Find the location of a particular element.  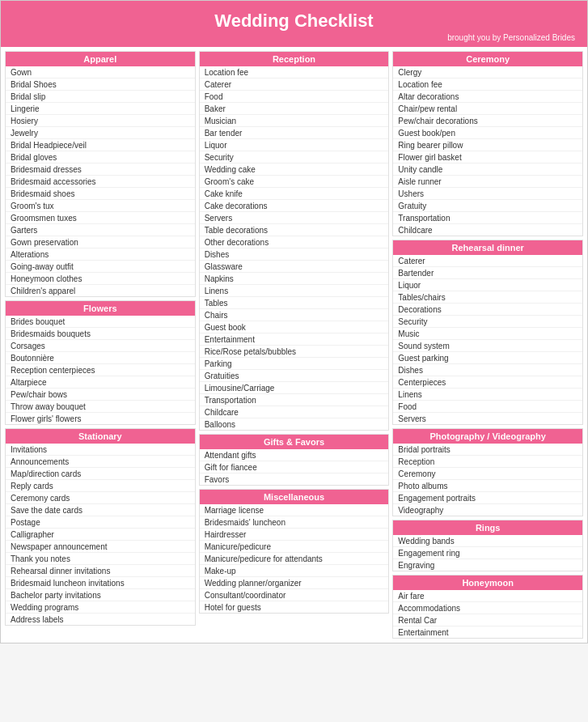

list-item: Corsages is located at coordinates (100, 346).